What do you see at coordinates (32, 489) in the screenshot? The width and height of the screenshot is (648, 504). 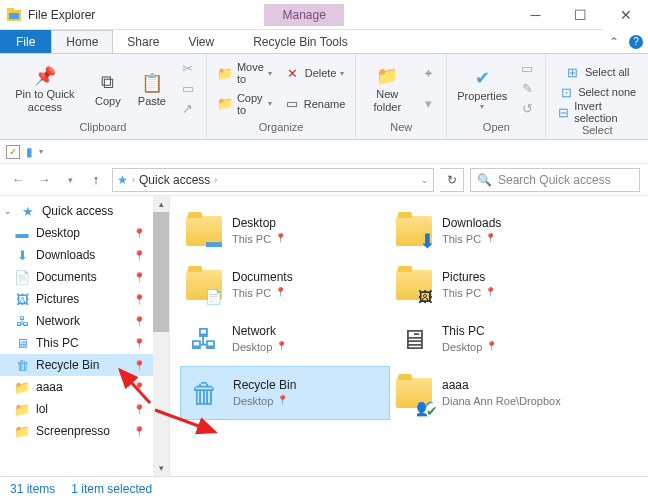 I see `status-count: 31 items` at bounding box center [32, 489].